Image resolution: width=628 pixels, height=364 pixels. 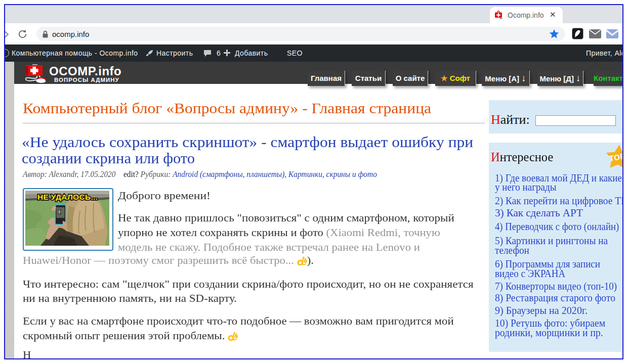 What do you see at coordinates (85, 71) in the screenshot?
I see `svg-text: OCOMP.info` at bounding box center [85, 71].